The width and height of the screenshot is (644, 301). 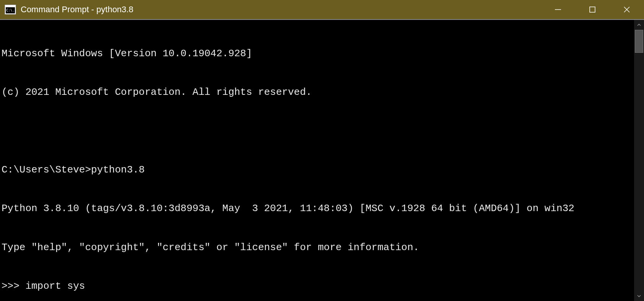 What do you see at coordinates (627, 10) in the screenshot?
I see `close-button` at bounding box center [627, 10].